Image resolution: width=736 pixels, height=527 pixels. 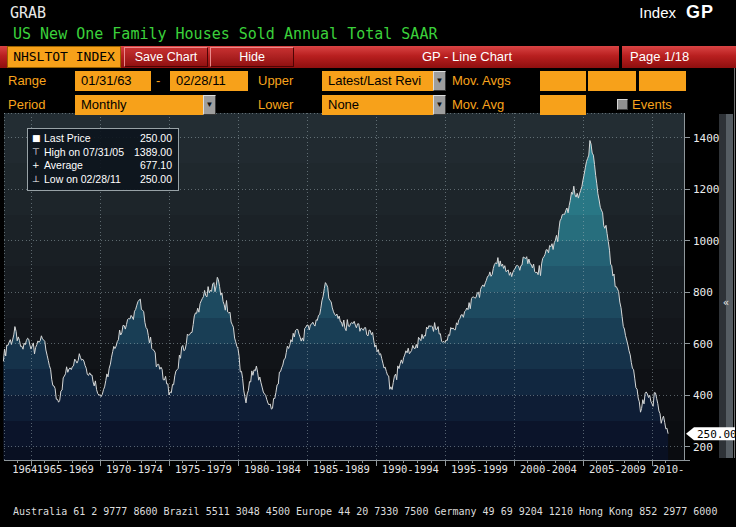 I want to click on svg-text: 2000-2004, so click(x=548, y=469).